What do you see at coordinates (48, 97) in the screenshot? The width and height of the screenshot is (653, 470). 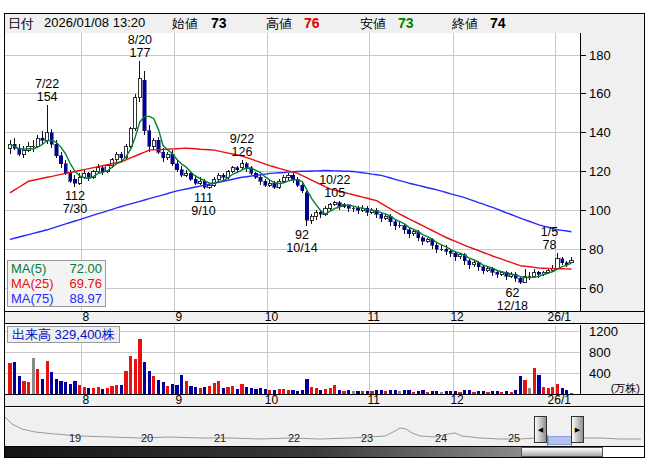 I see `svg-text: 154` at bounding box center [48, 97].